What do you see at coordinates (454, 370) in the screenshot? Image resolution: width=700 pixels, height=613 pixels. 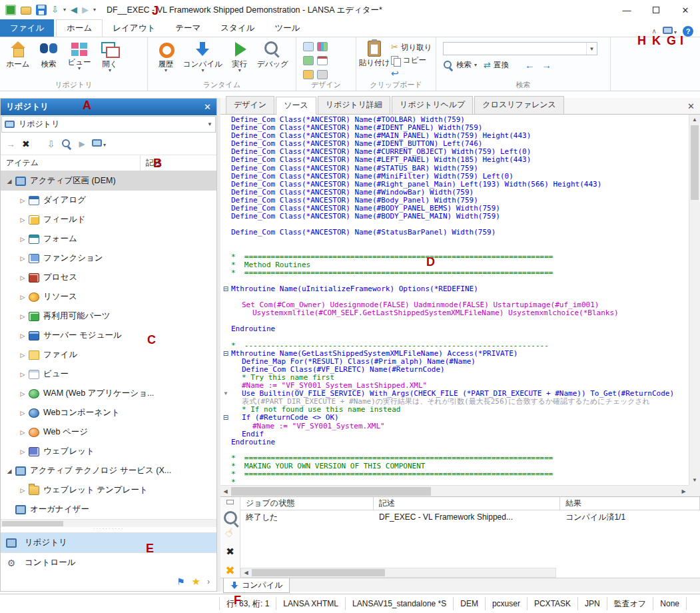 I see `code-line: Define_Com Class(#VF_ELRETC) Name(#Retur…` at bounding box center [454, 370].